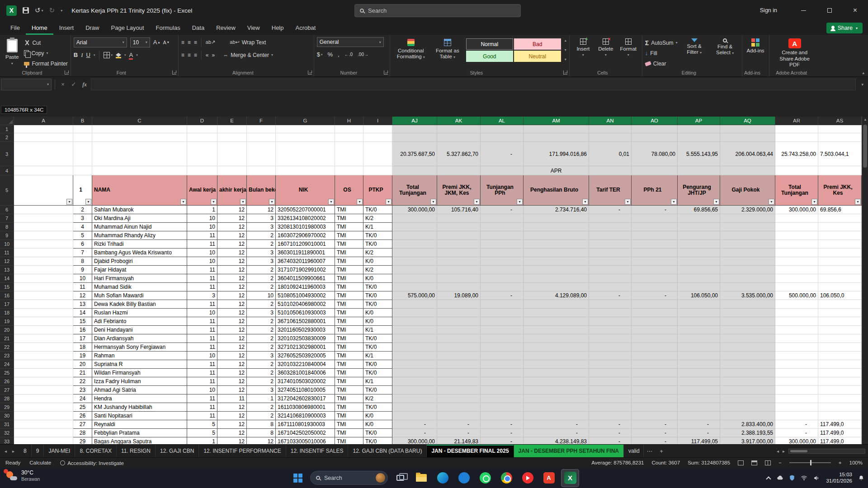  I want to click on row-header: 7, so click(7, 219).